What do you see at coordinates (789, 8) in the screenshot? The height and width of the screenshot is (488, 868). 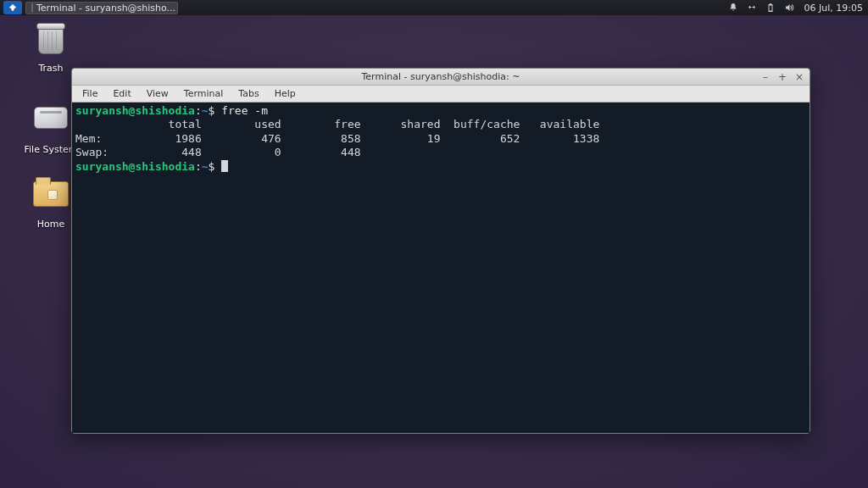 I see `volume-icon` at bounding box center [789, 8].